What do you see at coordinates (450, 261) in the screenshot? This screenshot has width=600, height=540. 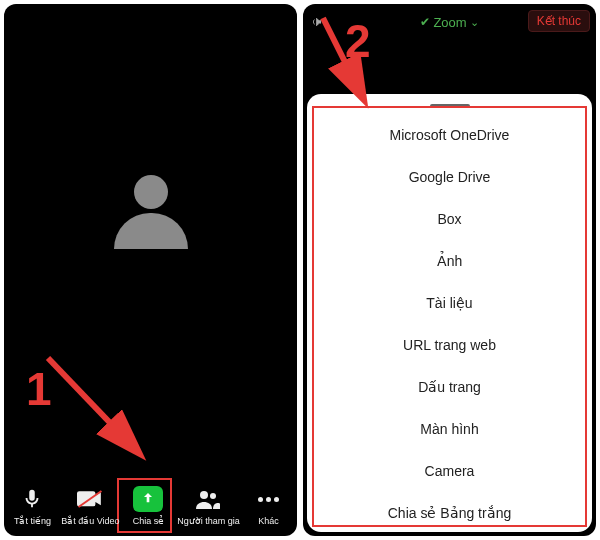 I see `share-option-photos: Ảnh` at bounding box center [450, 261].